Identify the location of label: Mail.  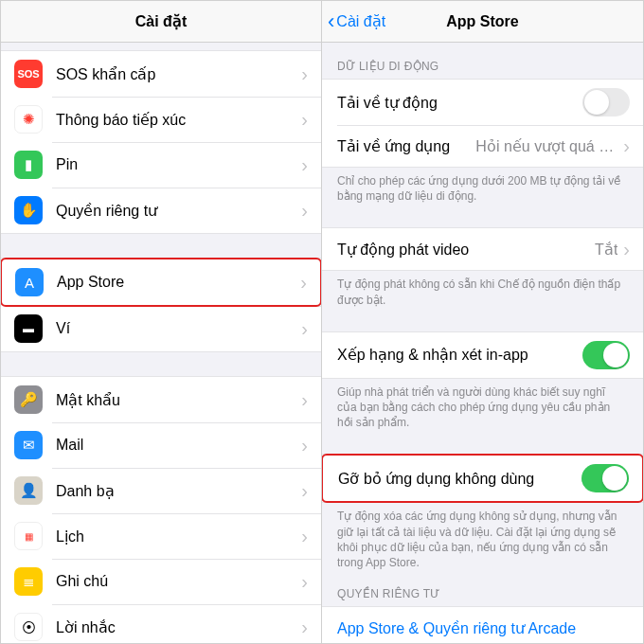
(178, 445).